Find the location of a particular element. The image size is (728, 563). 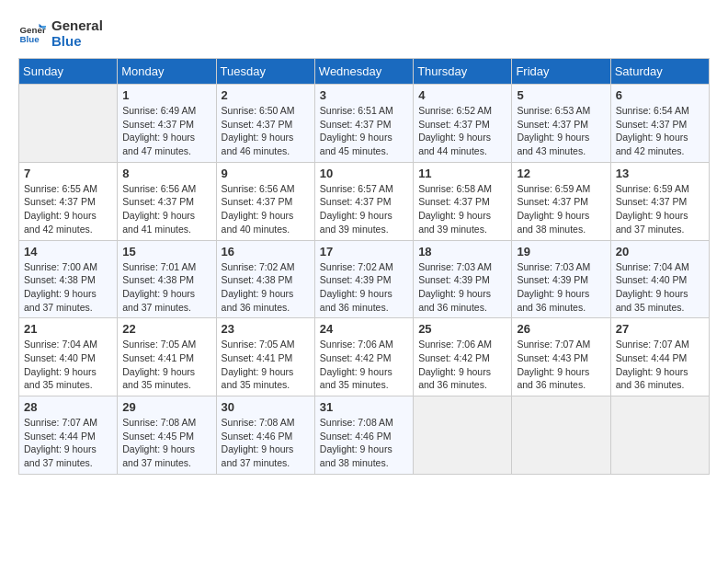

weekday-header: Monday is located at coordinates (167, 72).